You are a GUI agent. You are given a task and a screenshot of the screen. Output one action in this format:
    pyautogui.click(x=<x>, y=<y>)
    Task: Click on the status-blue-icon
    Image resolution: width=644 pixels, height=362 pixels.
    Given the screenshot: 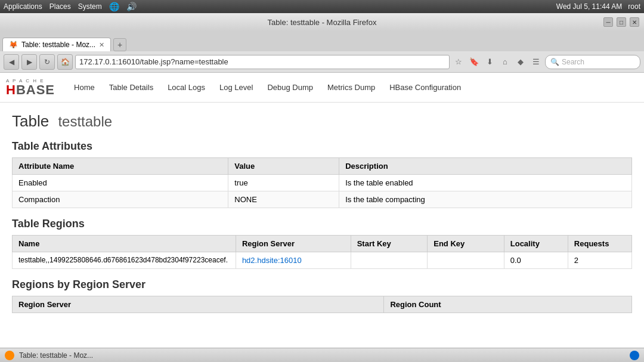 What is the action you would take?
    pyautogui.click(x=634, y=355)
    